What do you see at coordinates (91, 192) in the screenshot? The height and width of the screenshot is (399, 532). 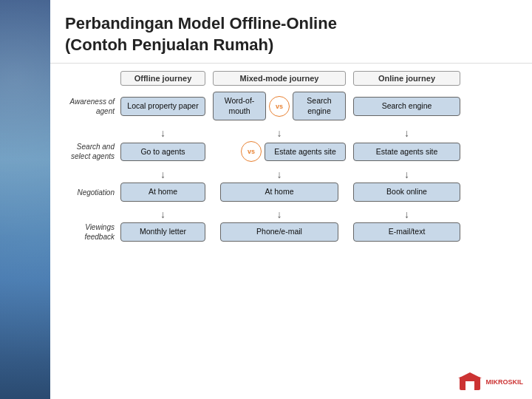 I see `label-negotiation: Negotiation` at bounding box center [91, 192].